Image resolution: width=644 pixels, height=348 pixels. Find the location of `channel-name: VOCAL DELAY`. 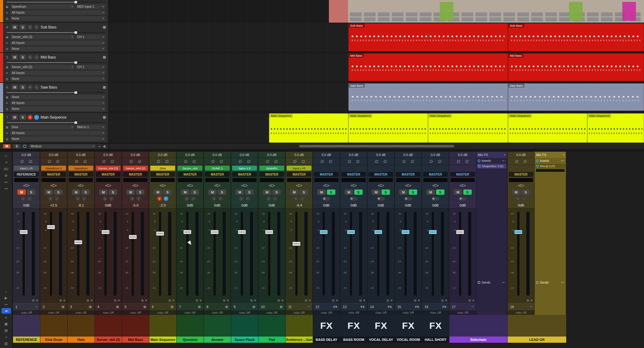

channel-name: VOCAL DELAY is located at coordinates (381, 340).